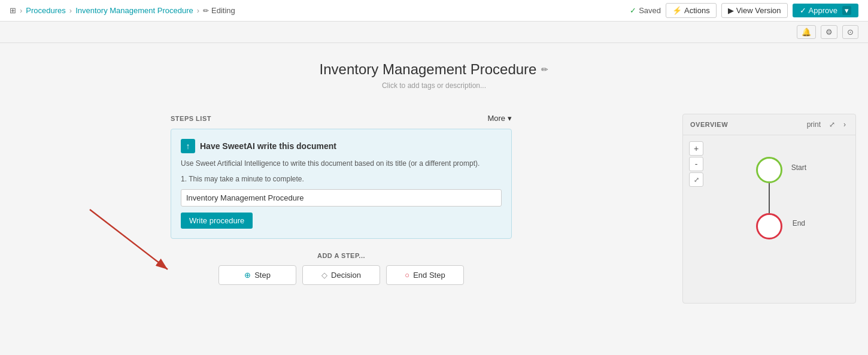 This screenshot has height=355, width=868. What do you see at coordinates (217, 220) in the screenshot?
I see `write-procedure-button: Write procedure` at bounding box center [217, 220].